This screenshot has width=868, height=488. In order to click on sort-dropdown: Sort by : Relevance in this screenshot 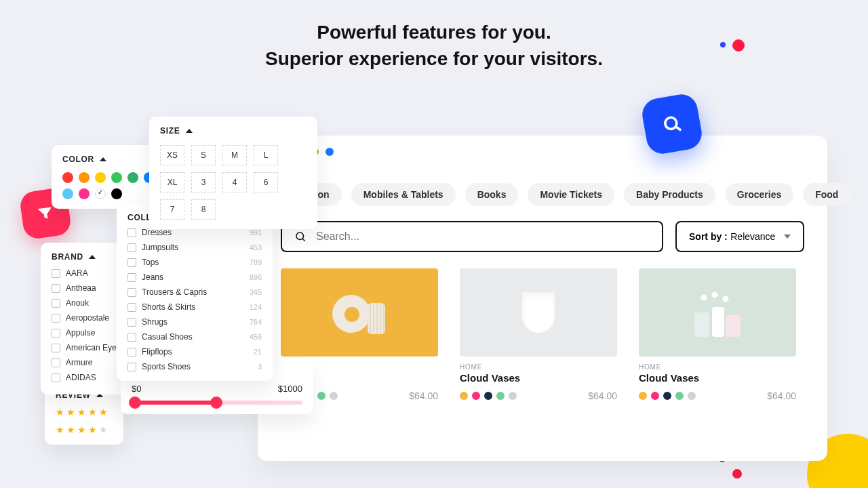, I will do `click(740, 237)`.